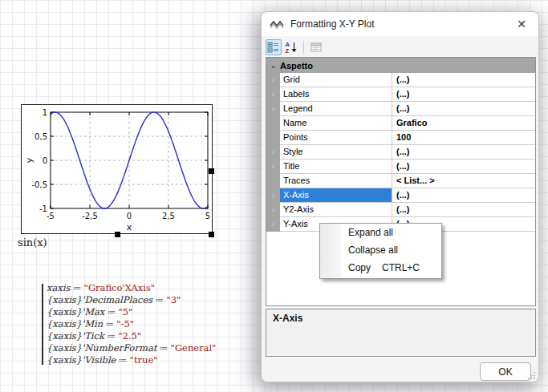 This screenshot has height=392, width=548. Describe the element at coordinates (128, 324) in the screenshot. I see `code-region: xaxis ≔ "Grafico'XAxis"{xaxis}'DecimalPl…` at that location.